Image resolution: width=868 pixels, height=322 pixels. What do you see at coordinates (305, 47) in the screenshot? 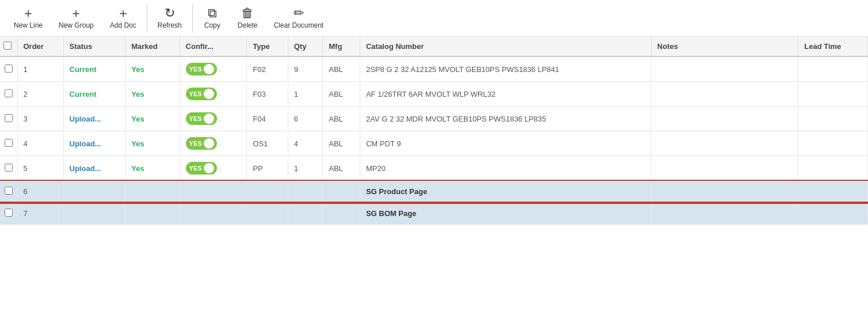
I see `col-header-qty: Qty` at bounding box center [305, 47].